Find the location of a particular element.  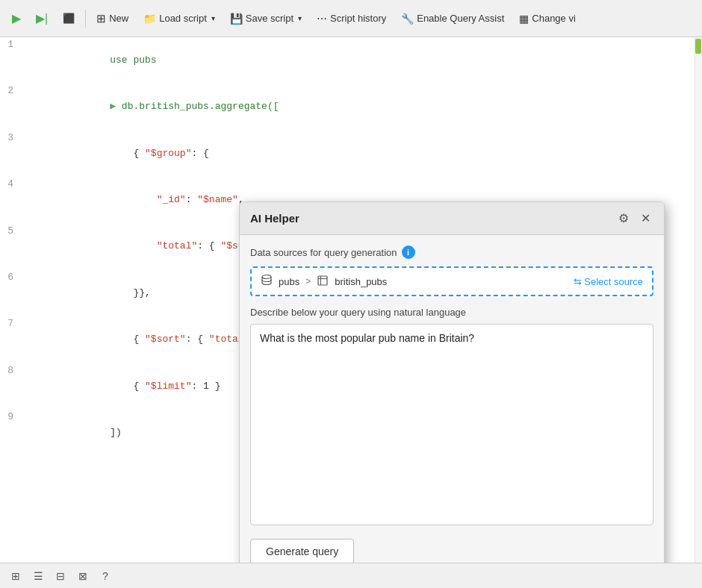

source-collection-name: british_pubs is located at coordinates (361, 282).